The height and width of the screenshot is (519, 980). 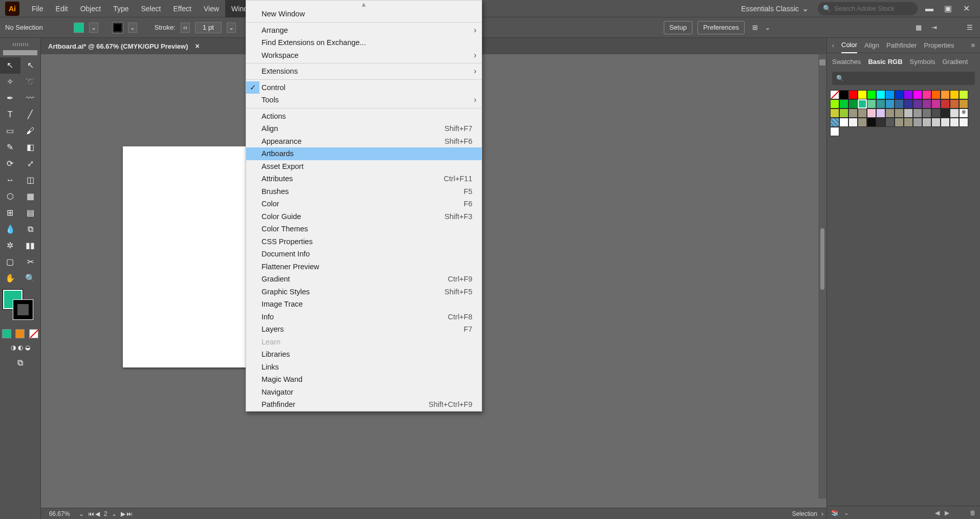 What do you see at coordinates (31, 197) in the screenshot?
I see `perspective-grid-tool: ▦` at bounding box center [31, 197].